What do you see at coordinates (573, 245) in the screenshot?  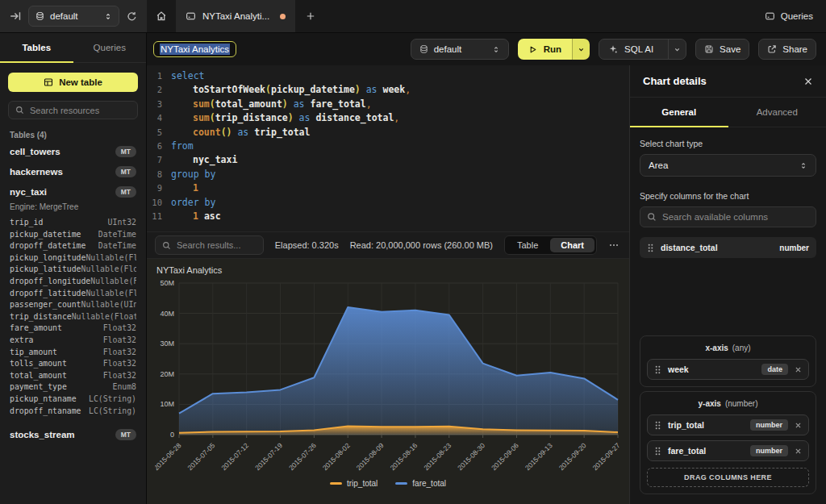 I see `chart-view-button: Chart` at bounding box center [573, 245].